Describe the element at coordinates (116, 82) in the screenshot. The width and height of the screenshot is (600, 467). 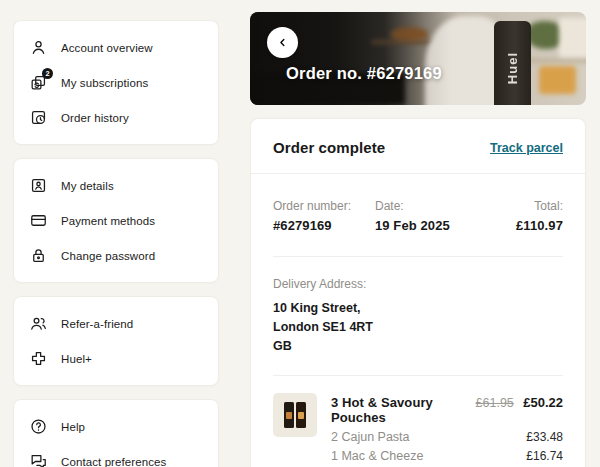
I see `sidebar-item-my-subscriptions: 2 My subscriptions` at that location.